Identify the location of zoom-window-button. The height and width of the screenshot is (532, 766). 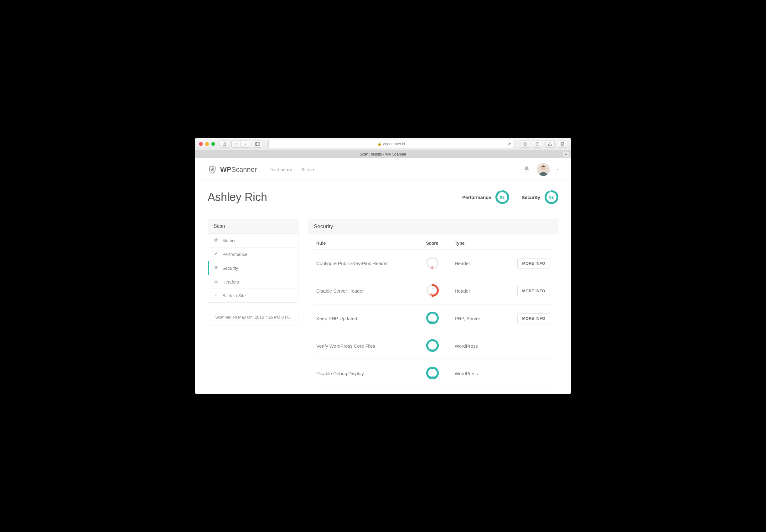
(213, 144).